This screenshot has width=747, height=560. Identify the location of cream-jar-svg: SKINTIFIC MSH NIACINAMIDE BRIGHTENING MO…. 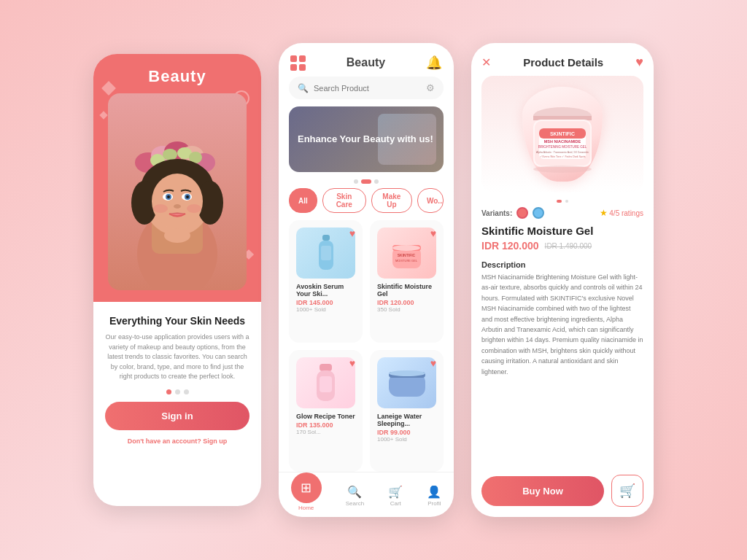
(562, 134).